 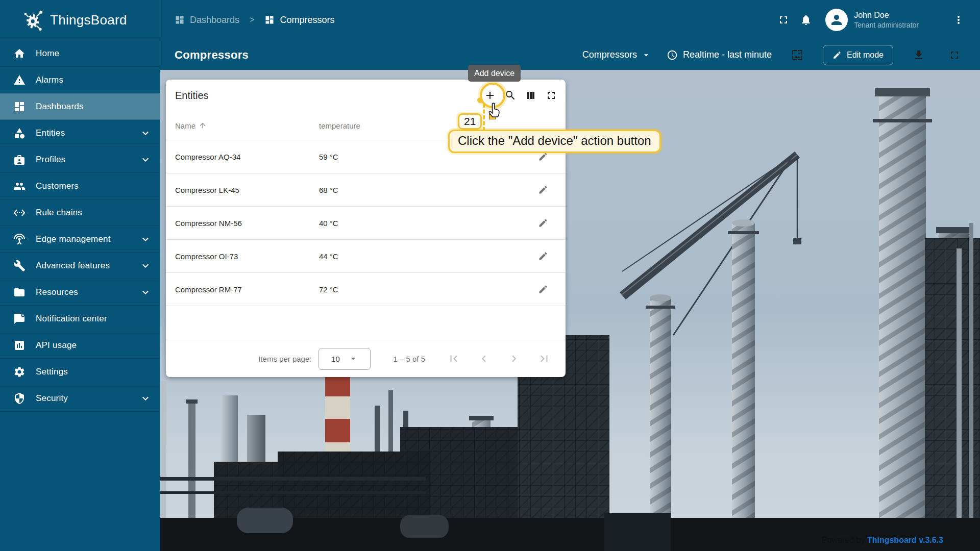 What do you see at coordinates (19, 372) in the screenshot?
I see `settings-icon` at bounding box center [19, 372].